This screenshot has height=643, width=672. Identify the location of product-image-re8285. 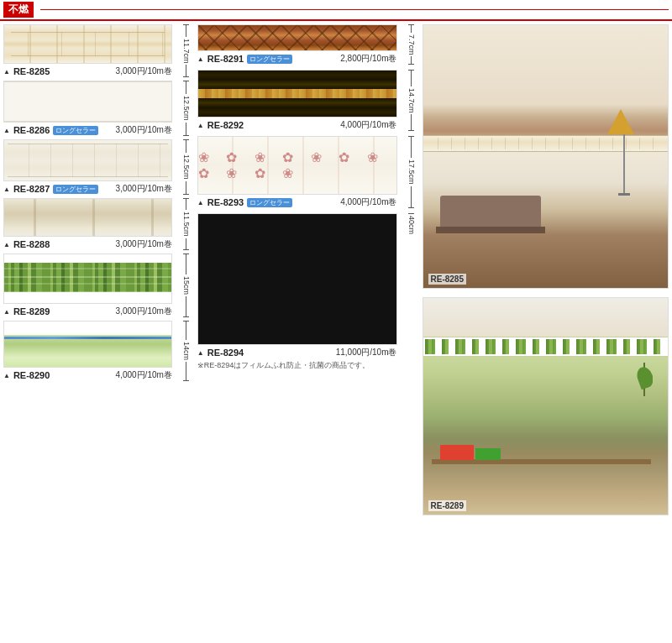
(87, 44).